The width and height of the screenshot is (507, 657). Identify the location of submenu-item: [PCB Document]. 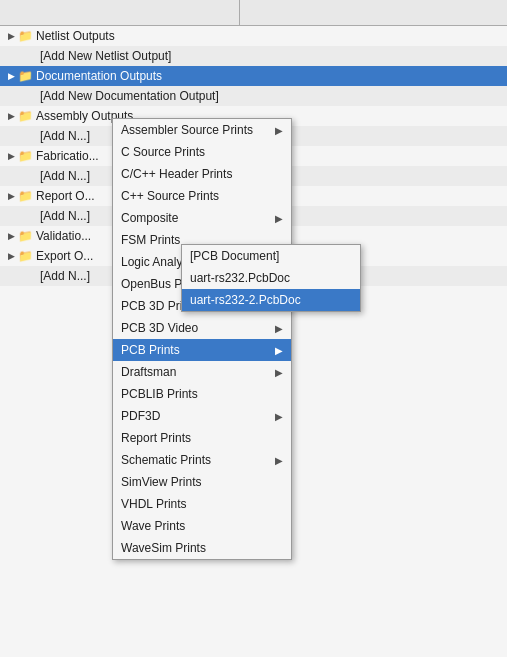
(271, 256).